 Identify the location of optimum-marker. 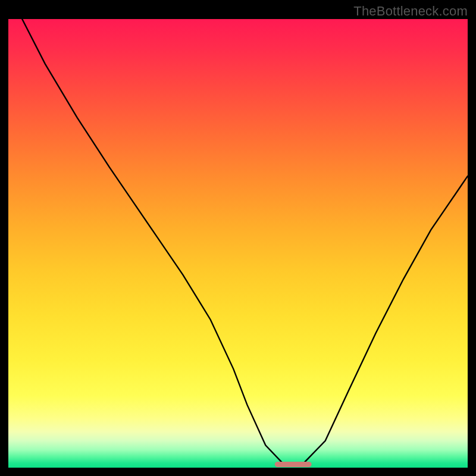
(293, 464).